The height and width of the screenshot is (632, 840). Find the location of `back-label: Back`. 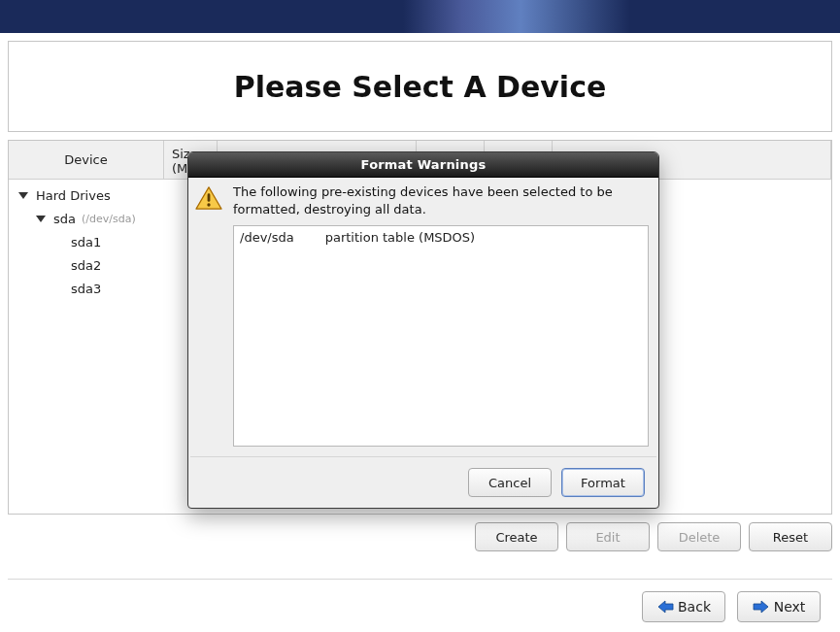

back-label: Back is located at coordinates (694, 607).